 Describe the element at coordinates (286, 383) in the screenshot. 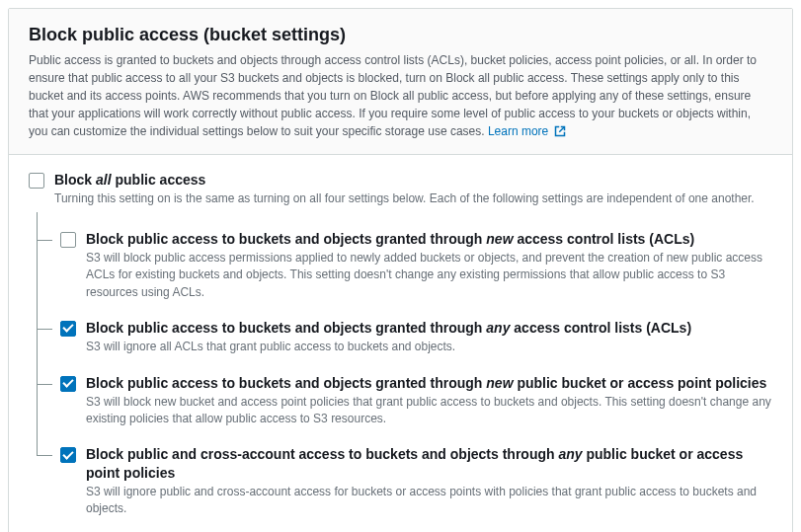

I see `setting-title-pre-2: Block public access to buckets and objec…` at that location.